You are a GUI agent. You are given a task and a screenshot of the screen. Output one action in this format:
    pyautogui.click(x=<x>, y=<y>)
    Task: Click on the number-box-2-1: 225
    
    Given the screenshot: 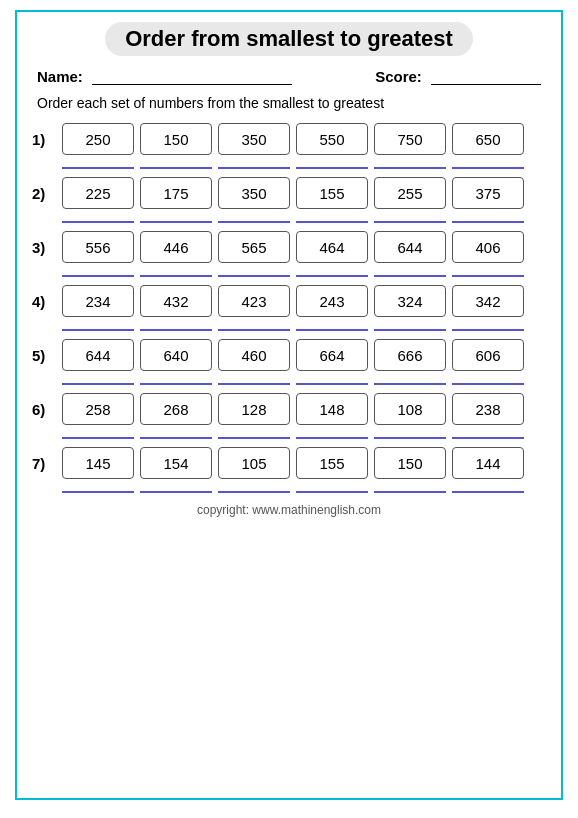 What is the action you would take?
    pyautogui.click(x=98, y=193)
    